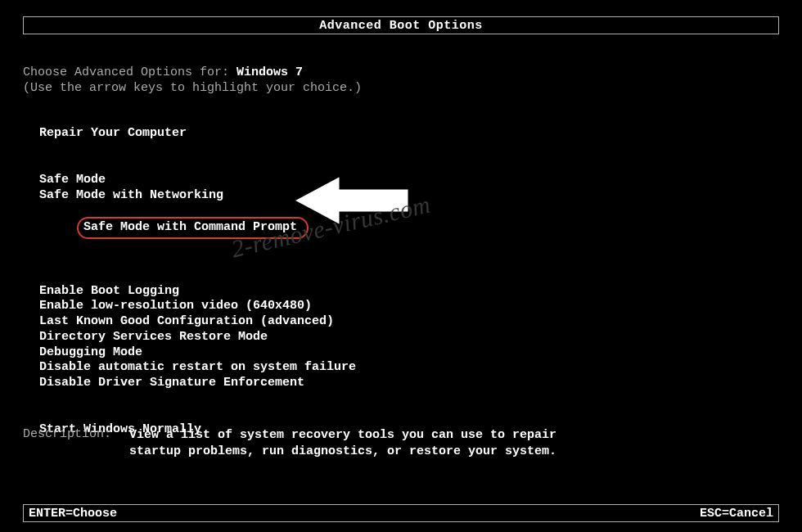  What do you see at coordinates (409, 291) in the screenshot?
I see `menu-item-bootlog: Enable Boot Logging` at bounding box center [409, 291].